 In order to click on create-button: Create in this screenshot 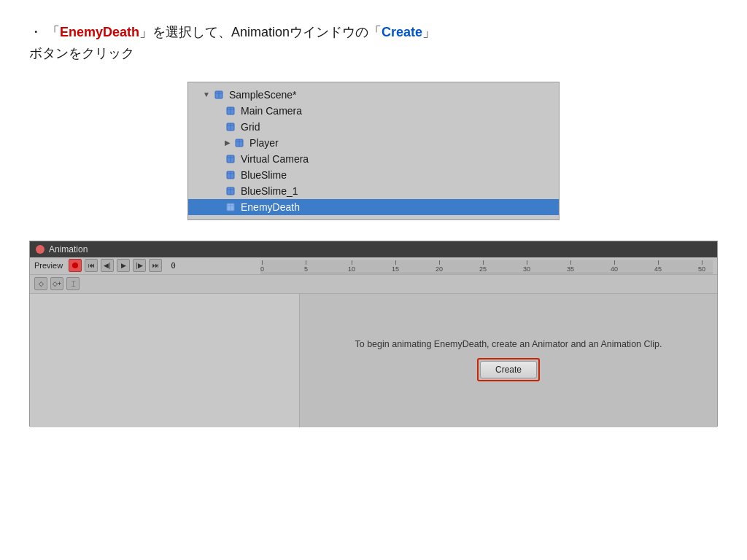, I will do `click(508, 370)`.